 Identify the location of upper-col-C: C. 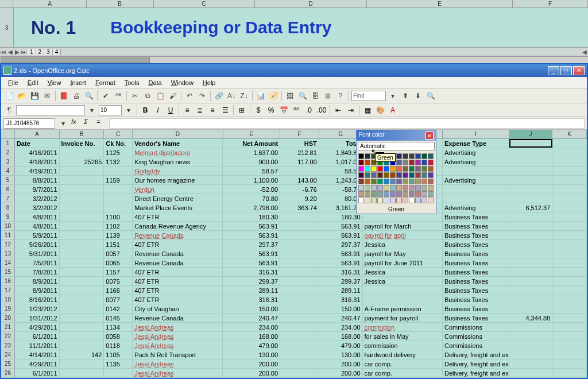
(204, 3).